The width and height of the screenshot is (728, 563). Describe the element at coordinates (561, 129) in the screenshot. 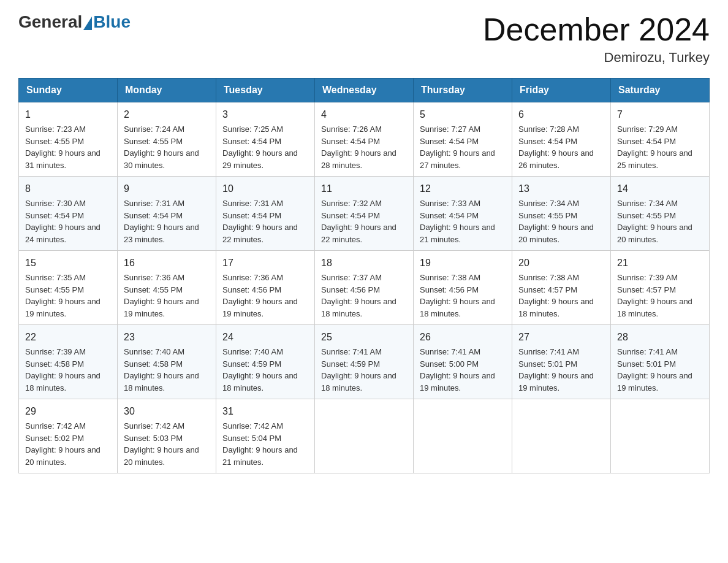

I see `sunrise-text: Sunrise: 7:28 AM` at that location.